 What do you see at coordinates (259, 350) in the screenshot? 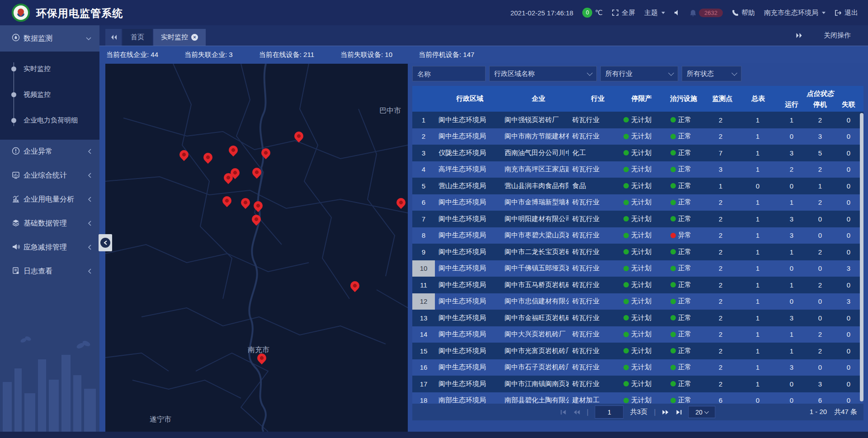
I see `map-city-label: 南充市` at bounding box center [259, 350].